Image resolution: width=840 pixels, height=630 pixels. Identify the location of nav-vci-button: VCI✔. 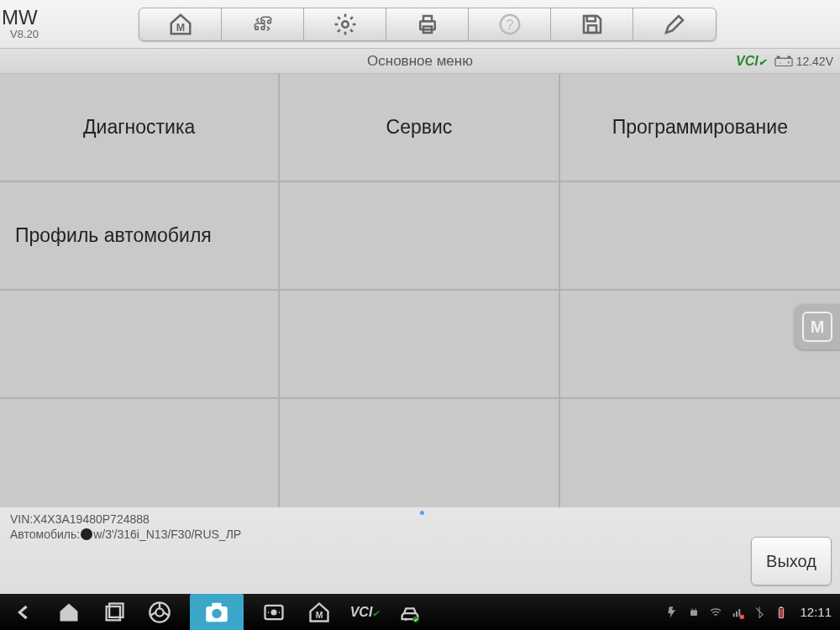
(365, 612).